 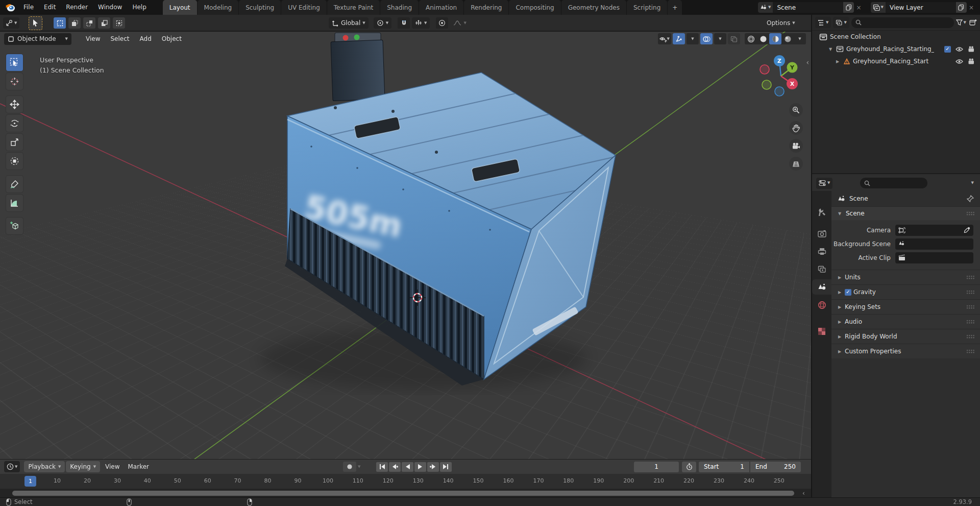 What do you see at coordinates (822, 287) in the screenshot?
I see `tab-scene` at bounding box center [822, 287].